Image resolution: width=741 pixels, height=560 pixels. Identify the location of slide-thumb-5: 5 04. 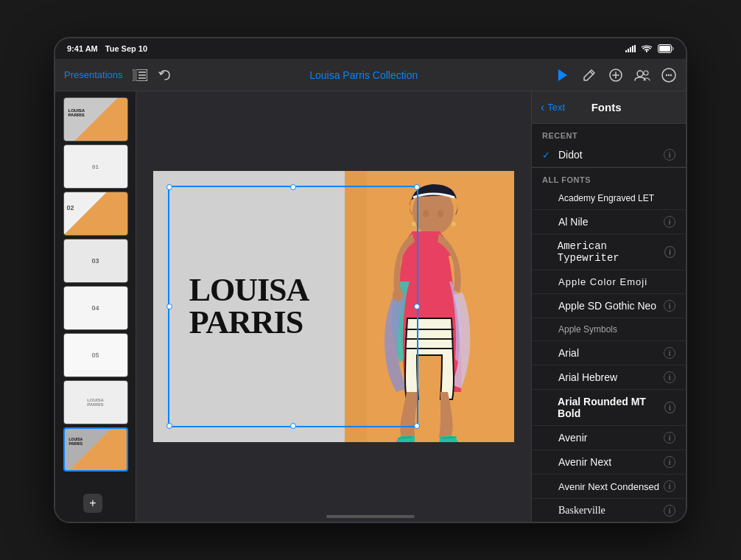
(96, 308).